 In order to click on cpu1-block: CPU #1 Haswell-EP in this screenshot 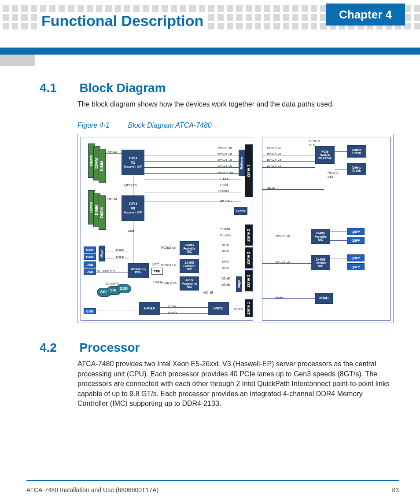, I will do `click(133, 162)`.